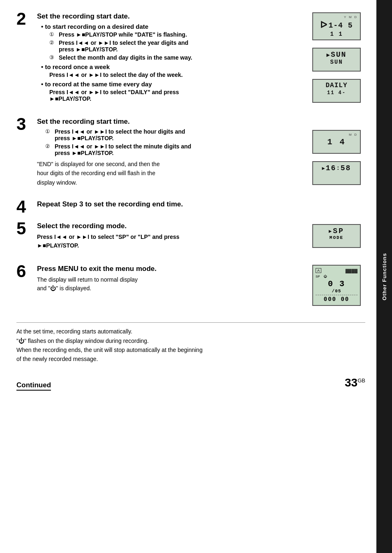 The image size is (392, 553). What do you see at coordinates (160, 152) in the screenshot?
I see `step3-header: 3 Set the recording start time. ① Press …` at bounding box center [160, 152].